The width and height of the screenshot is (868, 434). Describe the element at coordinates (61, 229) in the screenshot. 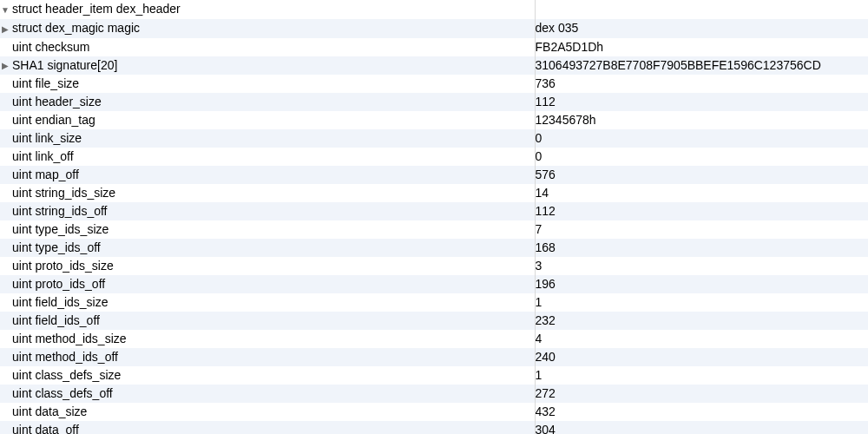

I see `field-label: uint type_ids_size` at that location.